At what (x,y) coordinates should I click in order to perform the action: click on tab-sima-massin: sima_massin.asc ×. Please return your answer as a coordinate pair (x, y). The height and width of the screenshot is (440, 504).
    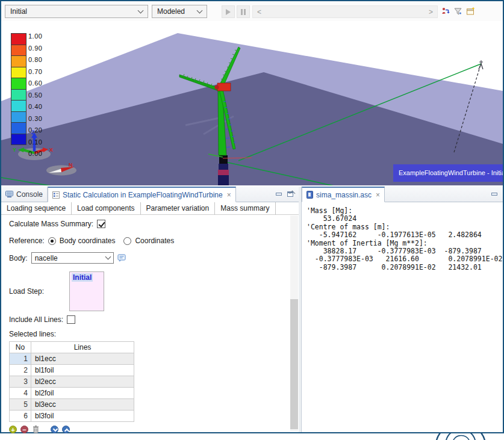
    Looking at the image, I should click on (343, 194).